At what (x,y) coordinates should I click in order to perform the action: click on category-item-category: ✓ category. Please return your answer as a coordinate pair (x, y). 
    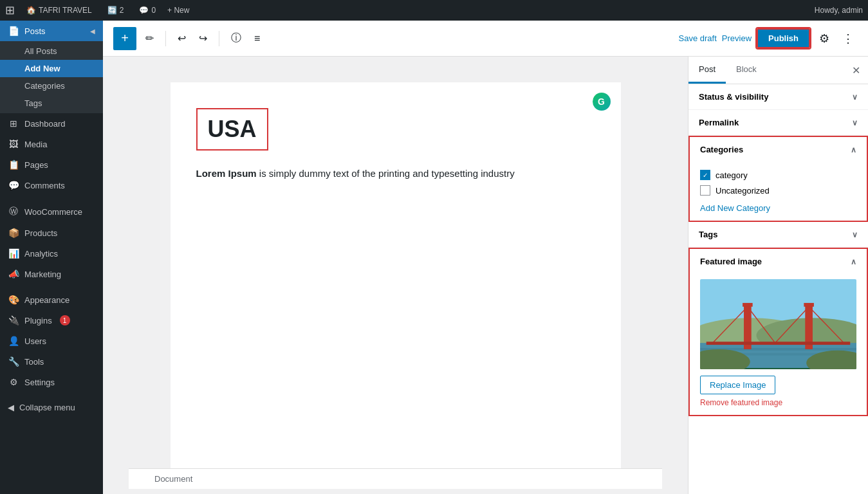
    Looking at the image, I should click on (779, 175).